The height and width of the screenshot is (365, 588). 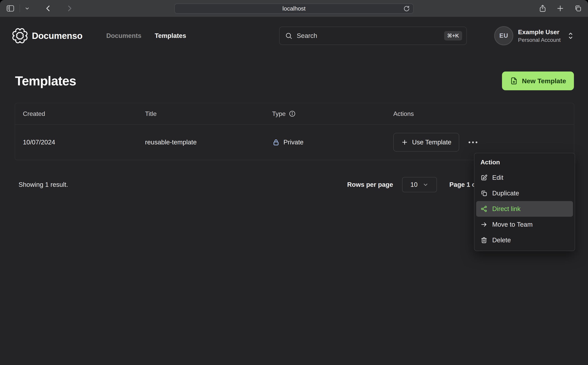 I want to click on page-title-row: Templates New Template, so click(x=294, y=69).